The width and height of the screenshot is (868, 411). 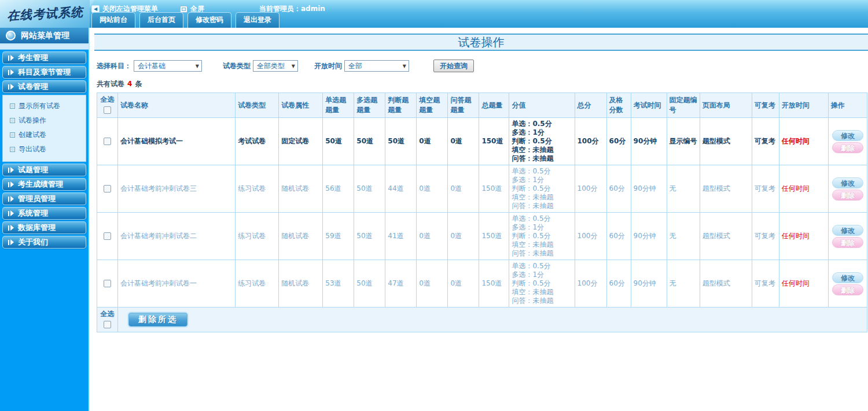 What do you see at coordinates (108, 325) in the screenshot?
I see `select-all-checkbox-footer` at bounding box center [108, 325].